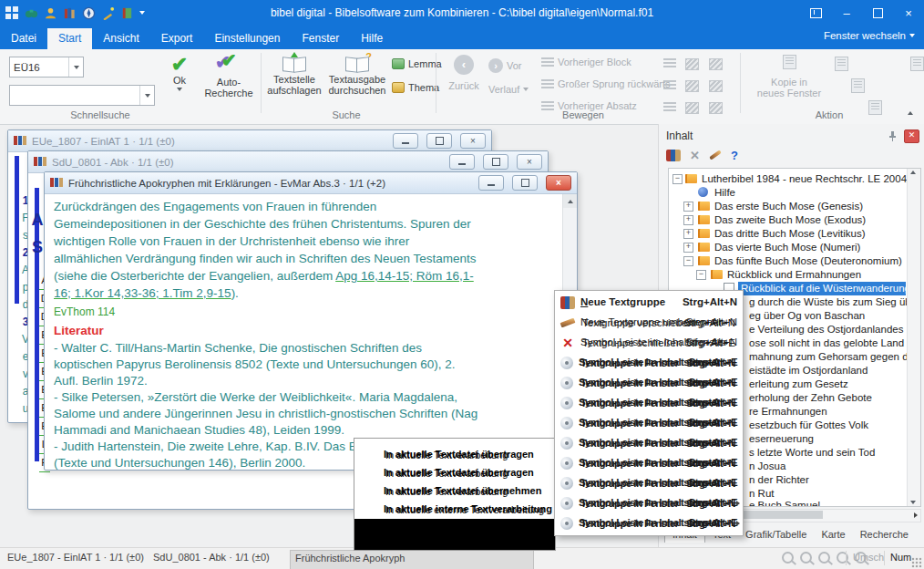  Describe the element at coordinates (294, 75) in the screenshot. I see `textstelle-aufschlagen-button: Textstelleaufschlagen` at that location.